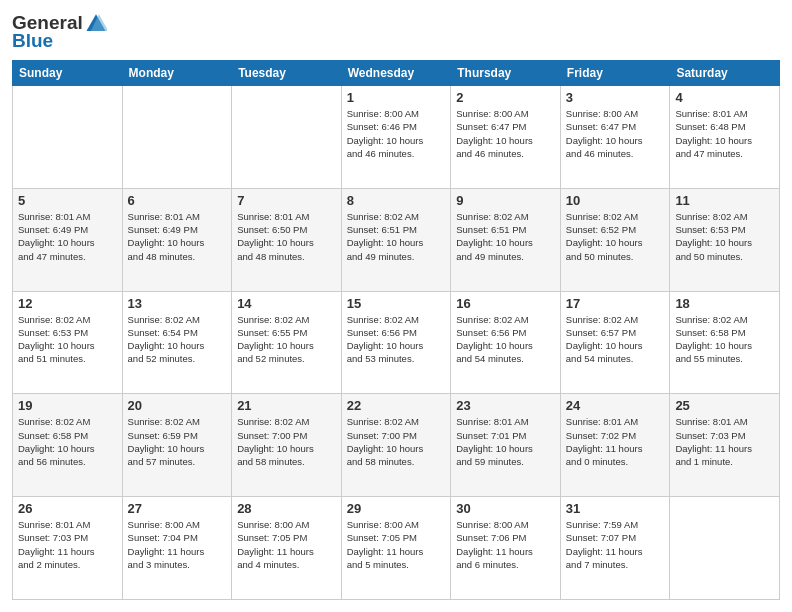 The width and height of the screenshot is (792, 612). I want to click on calendar-cell: 7Sunrise: 8:01 AM Sunset: 6:50 PM Daylig…, so click(287, 240).